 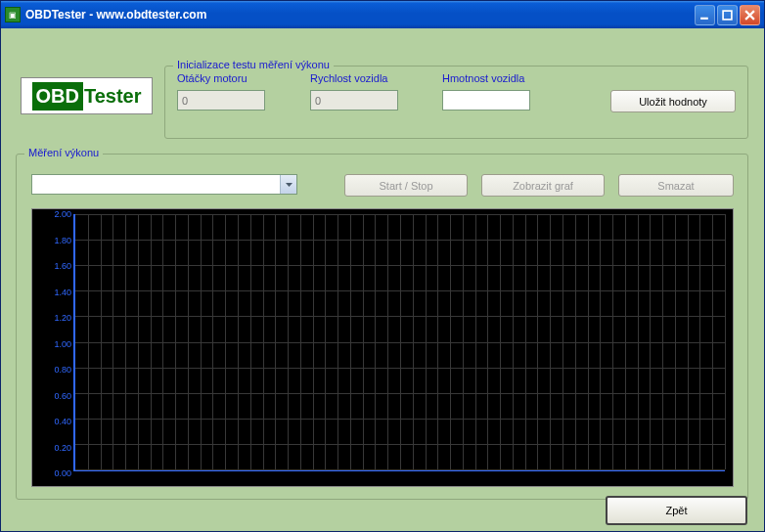 I want to click on measure-group-label: Měření výkonu, so click(x=64, y=153).